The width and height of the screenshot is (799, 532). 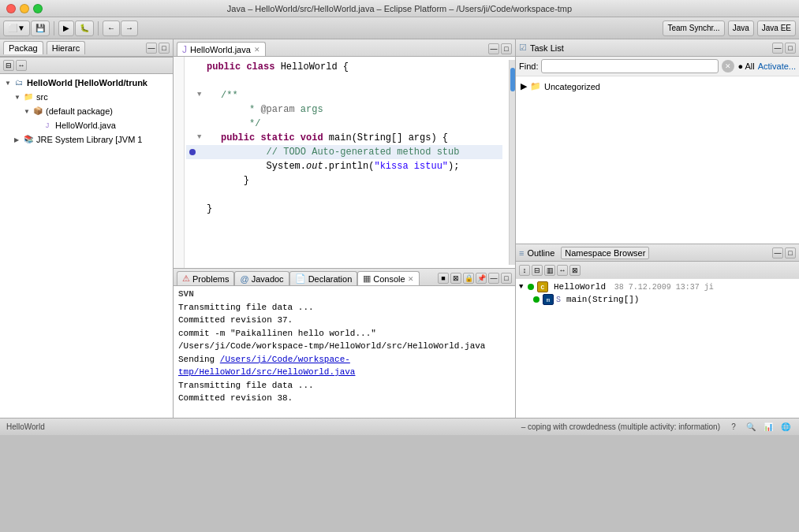 What do you see at coordinates (87, 83) in the screenshot?
I see `project-label: HelloWorld [HelloWorld/trunk` at bounding box center [87, 83].